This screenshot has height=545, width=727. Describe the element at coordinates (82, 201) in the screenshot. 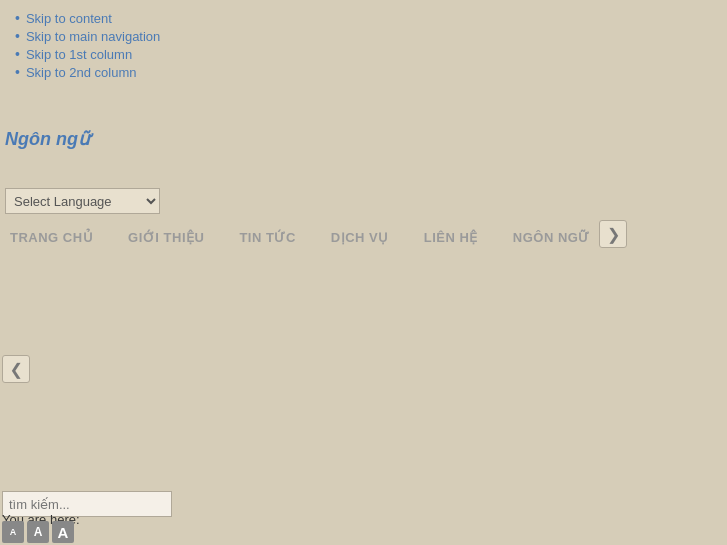

I see `language-select: Select Language` at that location.